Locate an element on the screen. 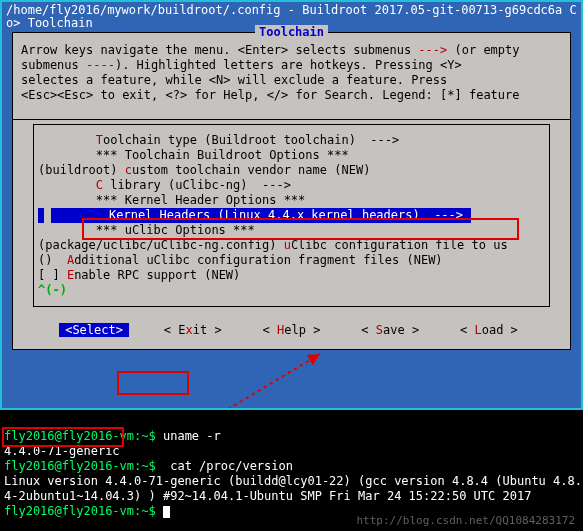 The width and height of the screenshot is (583, 531). menu-item-additional-fragments: () Additional uClibc configuration fragm… is located at coordinates (292, 260).